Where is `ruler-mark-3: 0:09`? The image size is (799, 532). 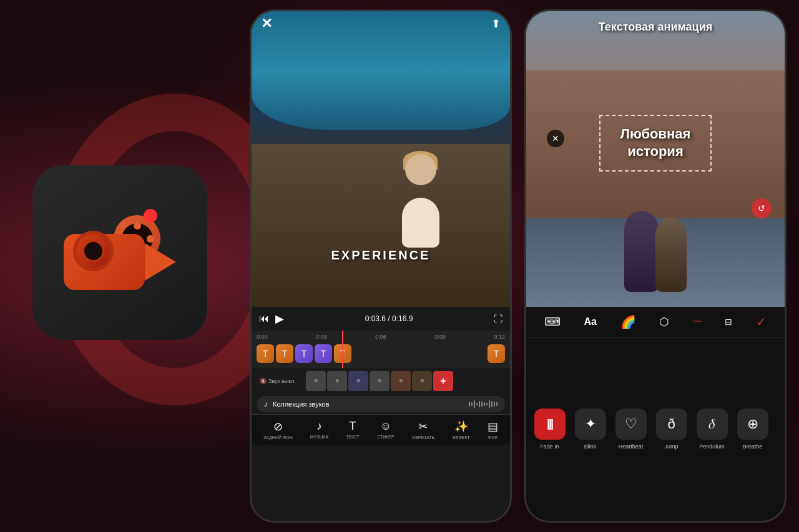 ruler-mark-3: 0:09 is located at coordinates (440, 337).